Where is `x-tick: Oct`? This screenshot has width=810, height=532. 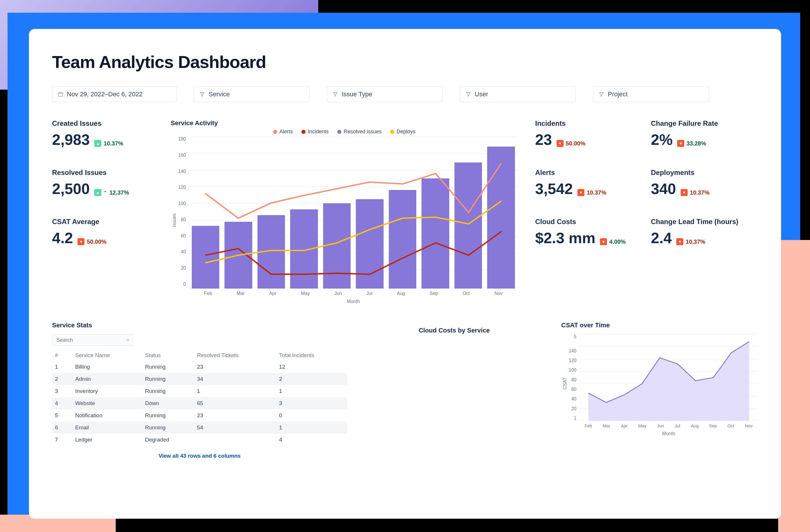 x-tick: Oct is located at coordinates (731, 426).